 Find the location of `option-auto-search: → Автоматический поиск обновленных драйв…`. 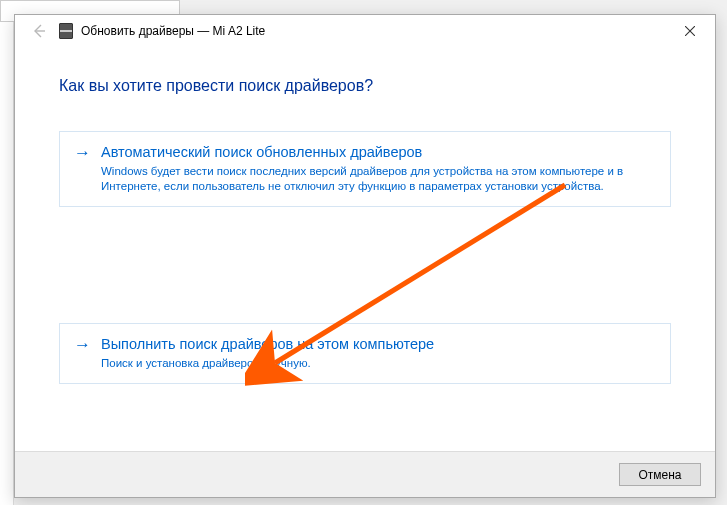

option-auto-search: → Автоматический поиск обновленных драйв… is located at coordinates (365, 169).